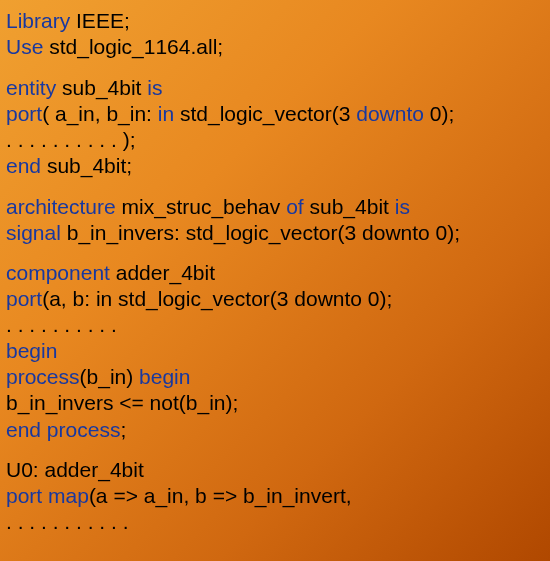  I want to click on code-line: end process;, so click(275, 430).